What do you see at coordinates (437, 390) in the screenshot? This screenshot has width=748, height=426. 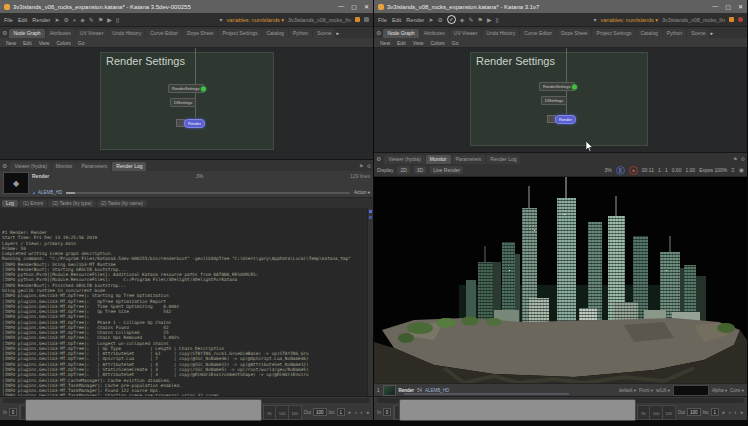 I see `render-node-name: ALEMB_HD` at bounding box center [437, 390].